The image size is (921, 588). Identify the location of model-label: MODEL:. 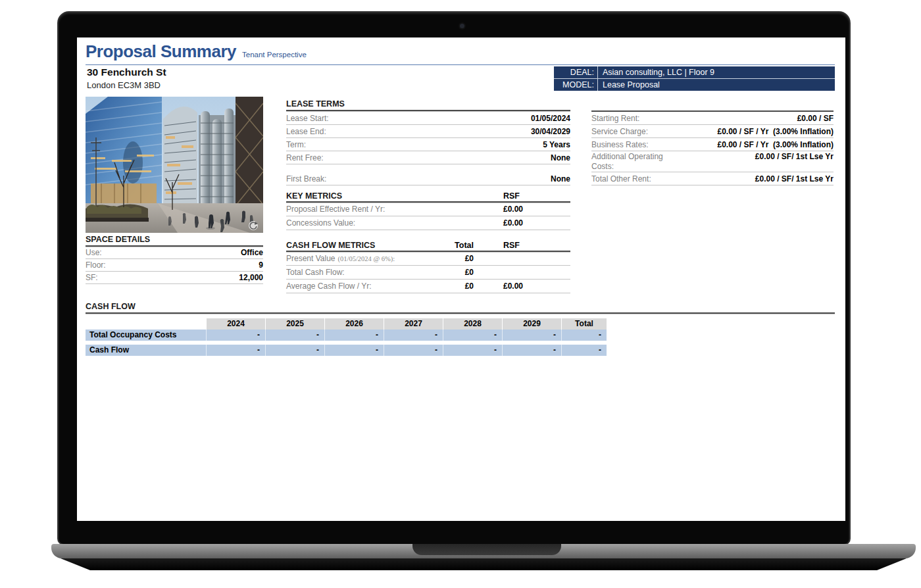
(576, 85).